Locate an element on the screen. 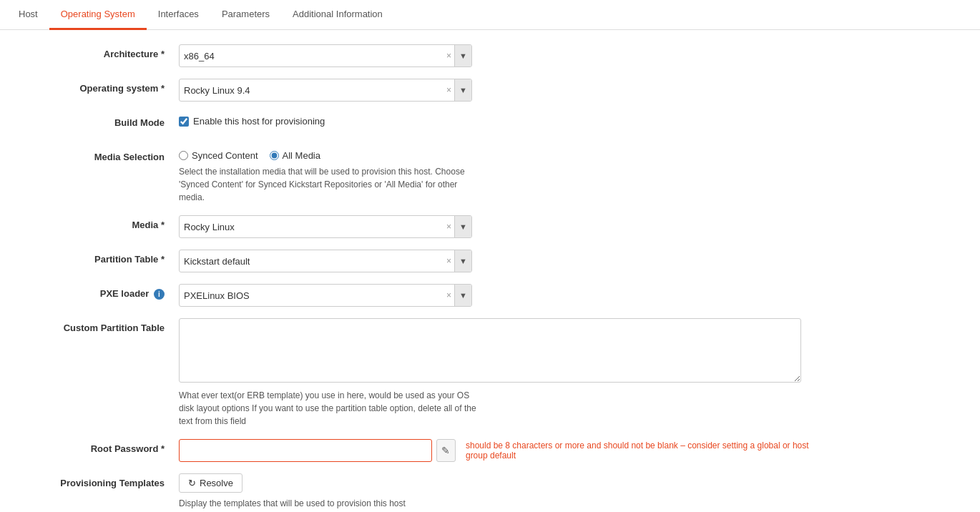 Image resolution: width=980 pixels, height=512 pixels. media-input is located at coordinates (312, 227).